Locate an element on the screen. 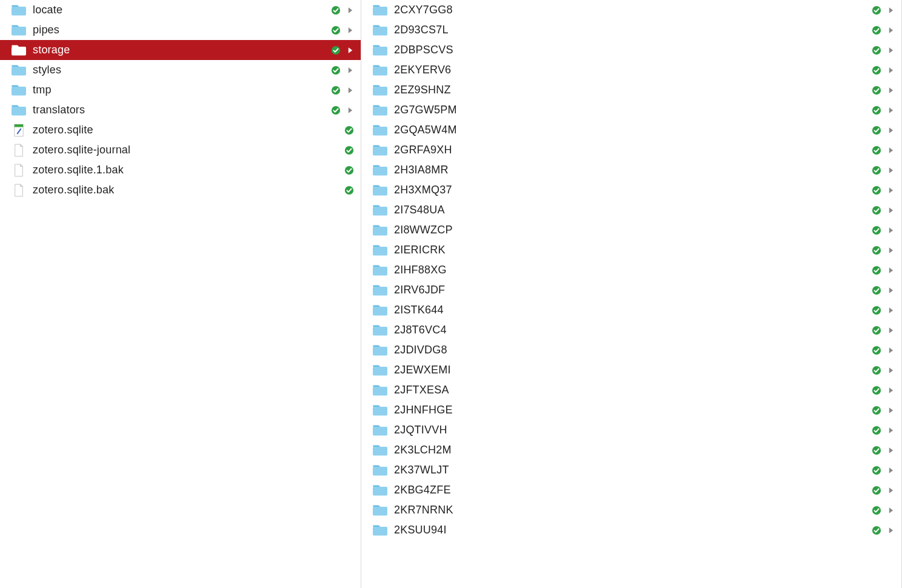  sqlite-file-icon is located at coordinates (19, 130).